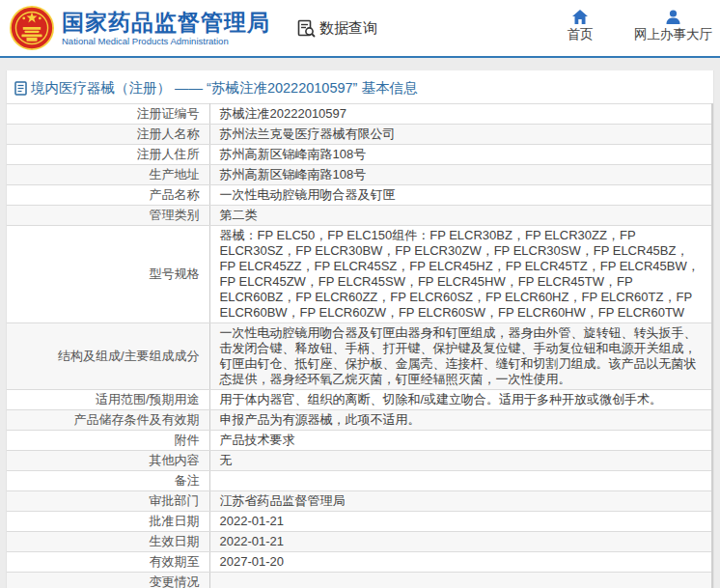 This screenshot has height=588, width=720. What do you see at coordinates (359, 135) in the screenshot?
I see `table-row: 注册人名称苏州法兰克曼医疗器械有限公司` at bounding box center [359, 135].